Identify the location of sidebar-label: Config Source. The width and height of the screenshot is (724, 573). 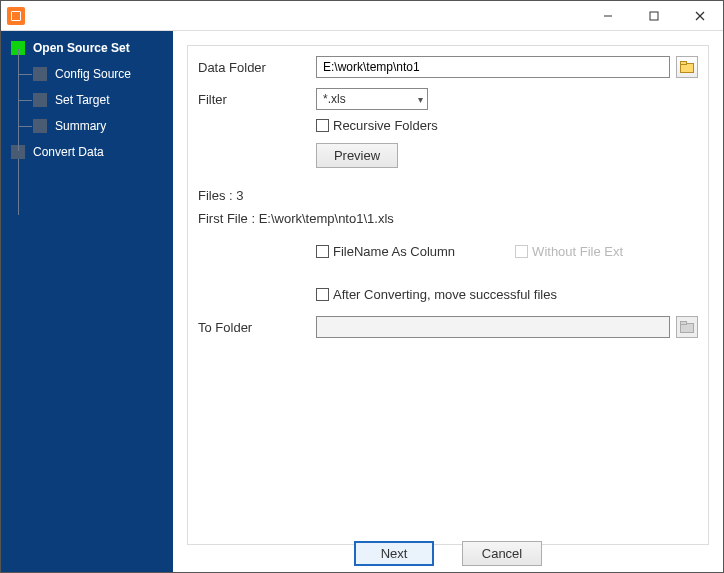
(93, 74).